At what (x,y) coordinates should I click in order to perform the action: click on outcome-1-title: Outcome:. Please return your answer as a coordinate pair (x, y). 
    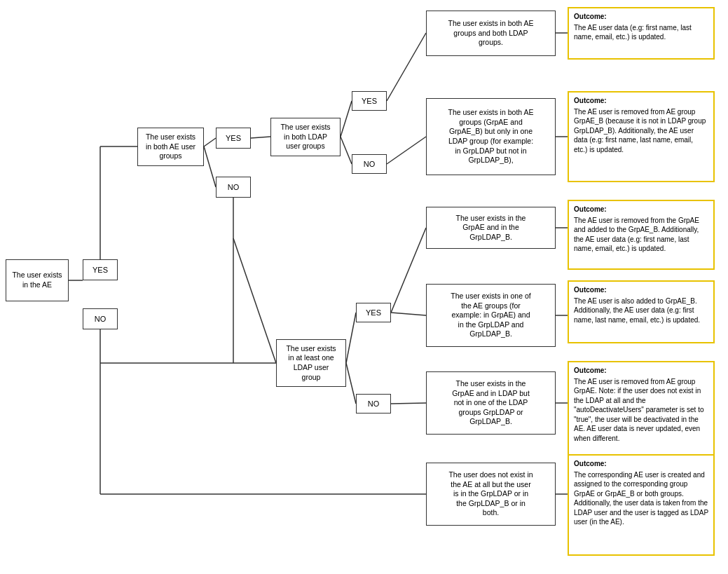
    Looking at the image, I should click on (641, 17).